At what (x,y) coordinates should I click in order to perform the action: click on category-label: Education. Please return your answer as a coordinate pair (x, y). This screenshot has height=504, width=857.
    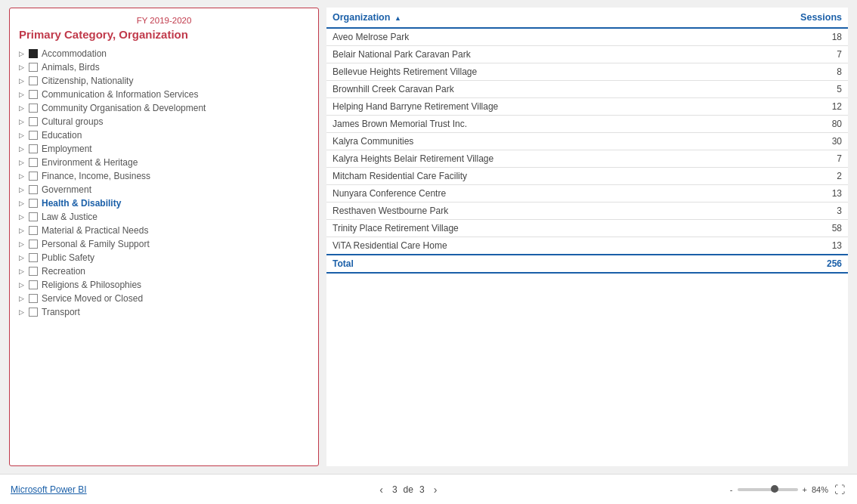
    Looking at the image, I should click on (62, 135).